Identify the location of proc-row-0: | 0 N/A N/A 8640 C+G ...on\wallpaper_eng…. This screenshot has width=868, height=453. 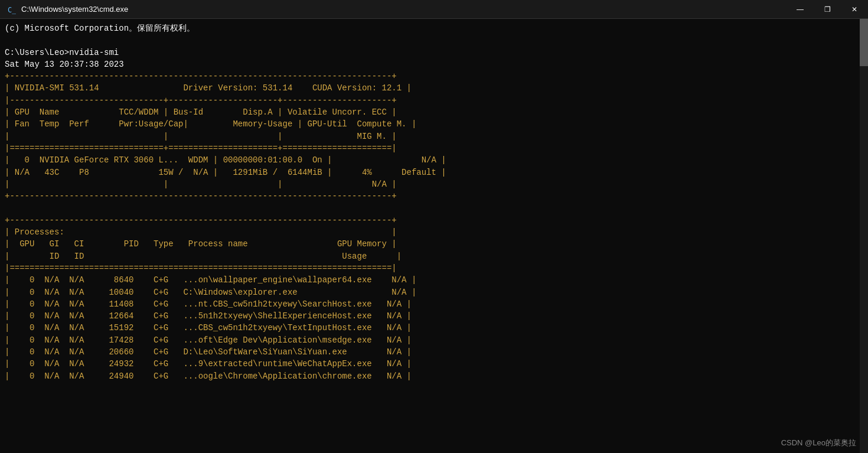
(434, 280).